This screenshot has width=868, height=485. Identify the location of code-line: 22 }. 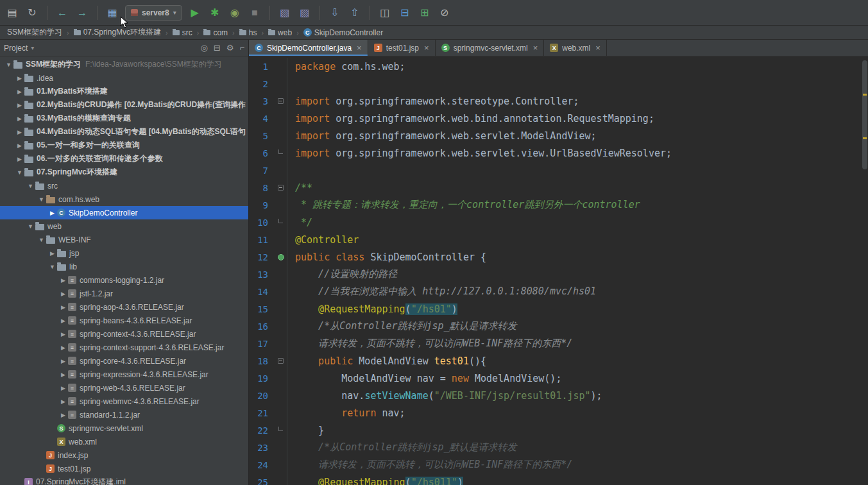
(558, 430).